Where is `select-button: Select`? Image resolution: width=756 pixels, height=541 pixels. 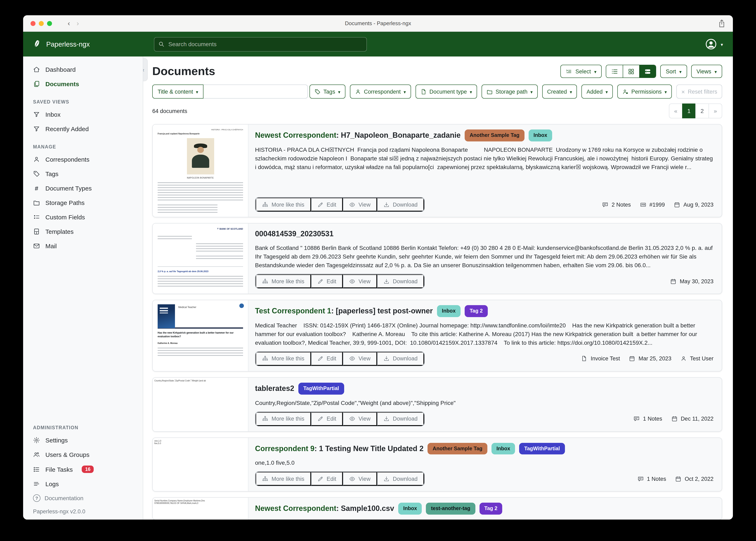
select-button: Select is located at coordinates (581, 71).